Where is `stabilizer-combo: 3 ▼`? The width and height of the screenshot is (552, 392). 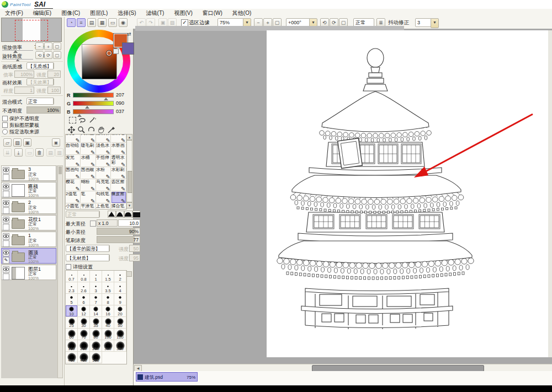
stabilizer-combo: 3 ▼ is located at coordinates (423, 23).